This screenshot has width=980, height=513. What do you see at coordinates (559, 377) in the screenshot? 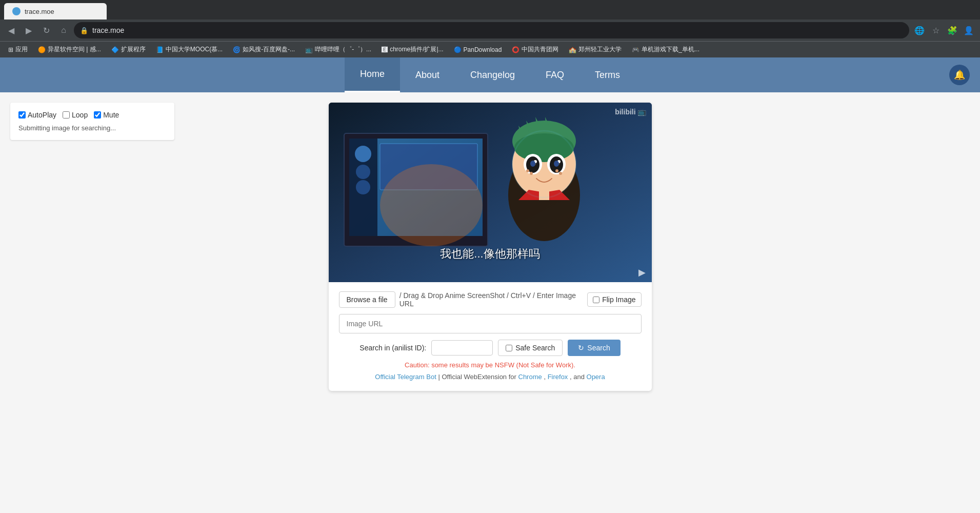
I see `firefox-link: Firefox` at bounding box center [559, 377].